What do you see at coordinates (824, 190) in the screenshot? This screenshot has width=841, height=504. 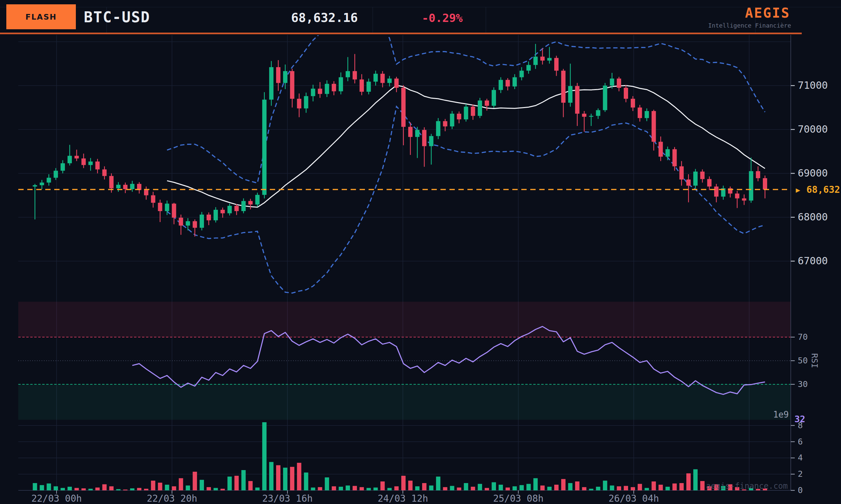 I see `svg-text: 68,632.16` at bounding box center [824, 190].